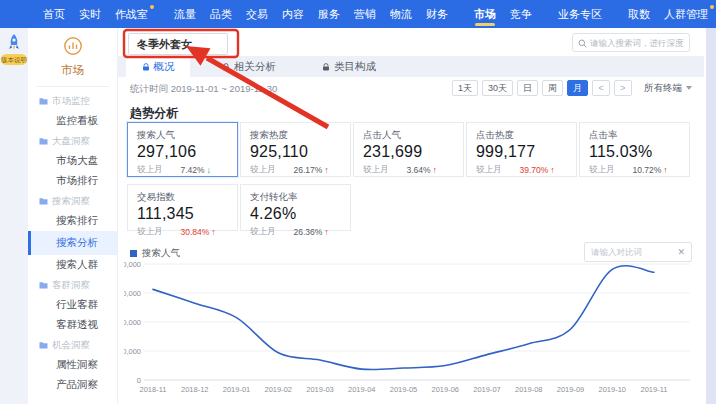 The image size is (716, 404). What do you see at coordinates (296, 136) in the screenshot?
I see `metric-label: 搜索热度` at bounding box center [296, 136].